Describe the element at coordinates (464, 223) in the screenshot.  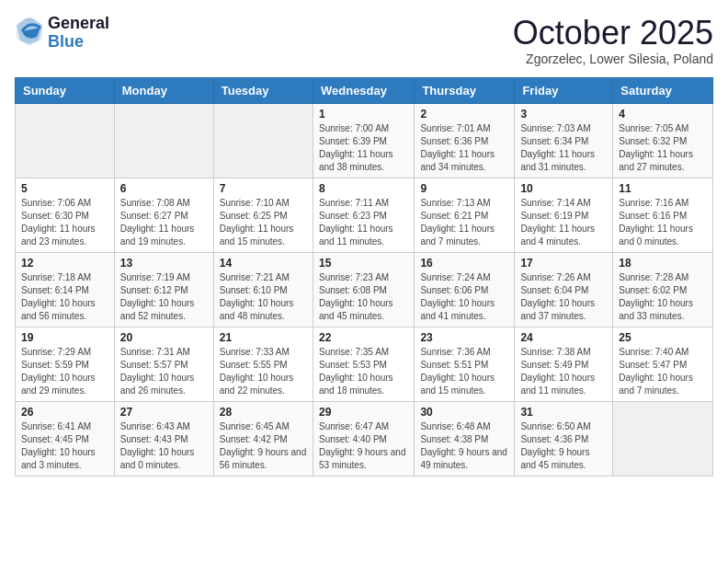
I see `day-info: Sunrise: 7:13 AMSunset: 6:21 PMDaylight:…` at that location.